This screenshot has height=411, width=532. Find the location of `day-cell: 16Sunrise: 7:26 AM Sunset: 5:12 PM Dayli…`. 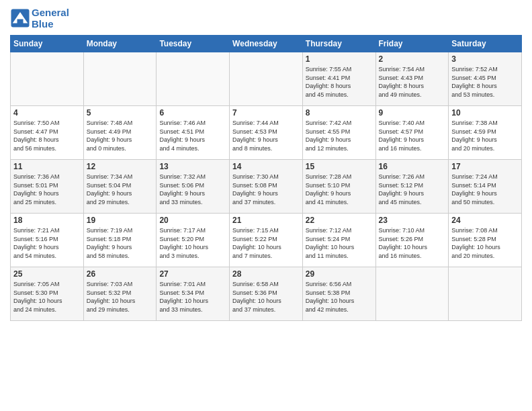

day-cell: 16Sunrise: 7:26 AM Sunset: 5:12 PM Dayli… is located at coordinates (412, 187).